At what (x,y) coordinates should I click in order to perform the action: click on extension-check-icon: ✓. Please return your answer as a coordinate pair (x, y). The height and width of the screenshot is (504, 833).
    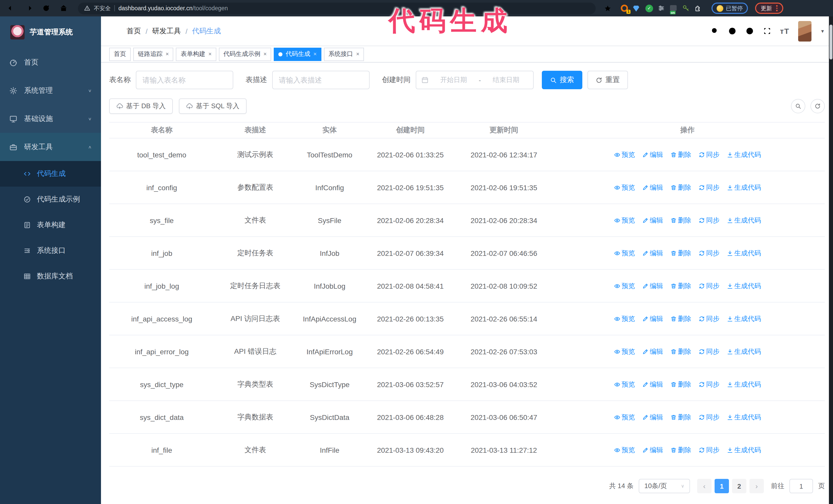
    Looking at the image, I should click on (649, 8).